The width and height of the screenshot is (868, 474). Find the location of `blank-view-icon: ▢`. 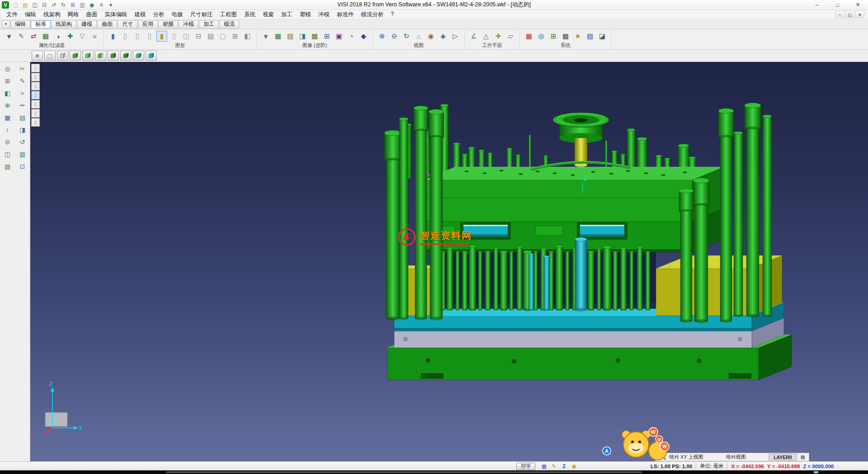

blank-view-icon: ▢ is located at coordinates (50, 56).